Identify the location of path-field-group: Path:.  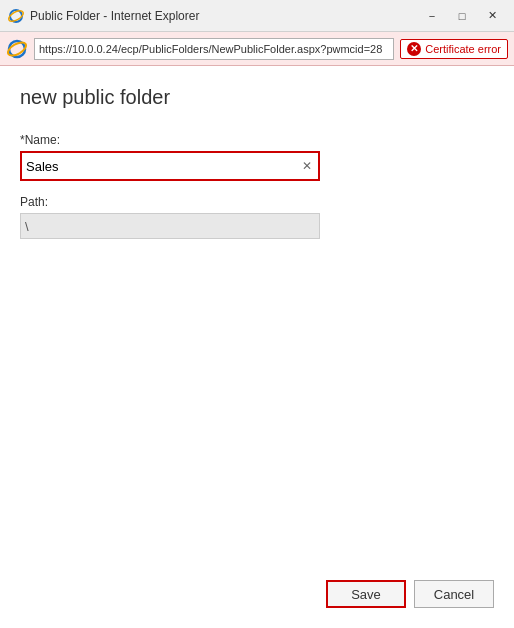
(257, 217).